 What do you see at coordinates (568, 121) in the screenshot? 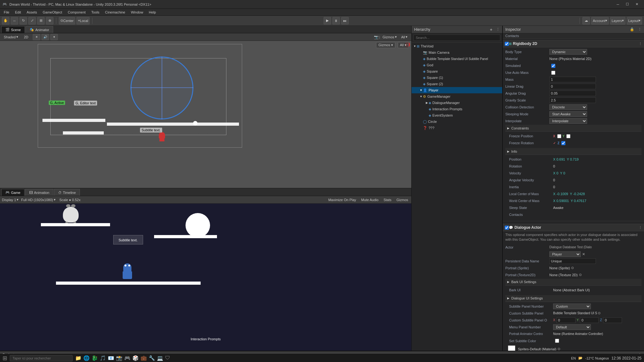
I see `interpolate-dropdown: Interpolate Extrapolate None` at bounding box center [568, 121].